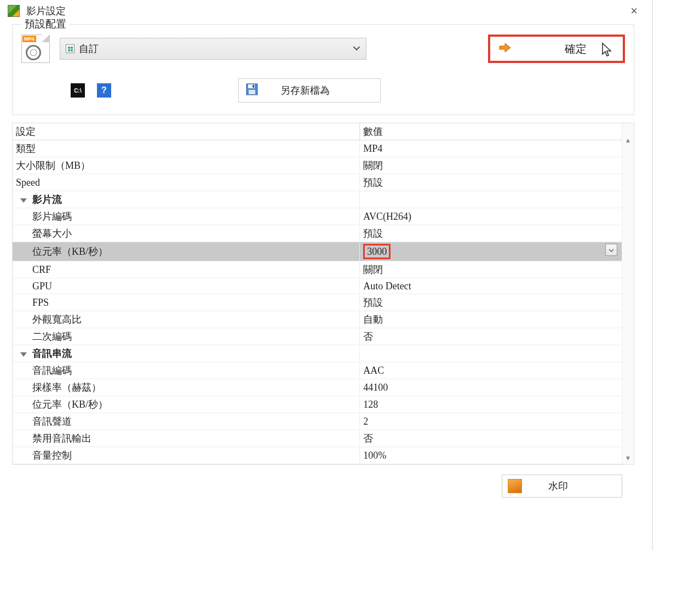  Describe the element at coordinates (562, 486) in the screenshot. I see `watermark-button: 水印` at that location.